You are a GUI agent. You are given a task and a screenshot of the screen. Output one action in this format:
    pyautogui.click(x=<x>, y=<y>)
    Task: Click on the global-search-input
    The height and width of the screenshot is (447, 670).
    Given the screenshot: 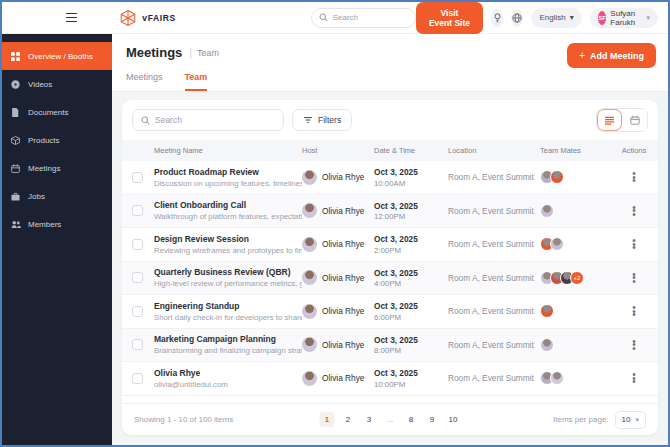 What is the action you would take?
    pyautogui.click(x=370, y=18)
    